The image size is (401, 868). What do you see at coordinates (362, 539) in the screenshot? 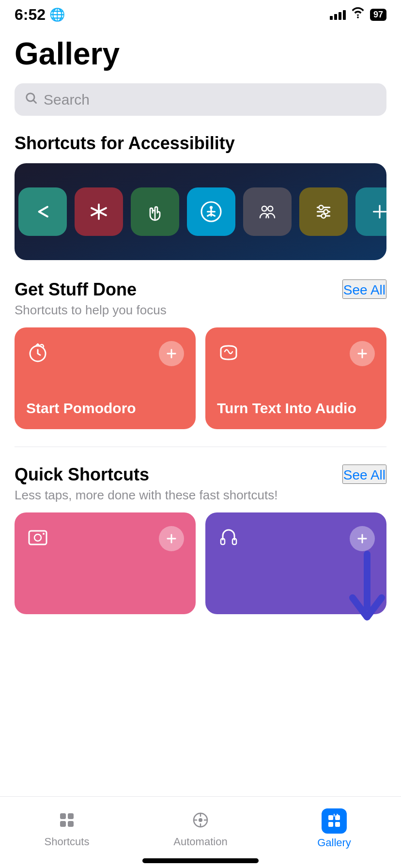
I see `headphones-card-add-btn` at bounding box center [362, 539].